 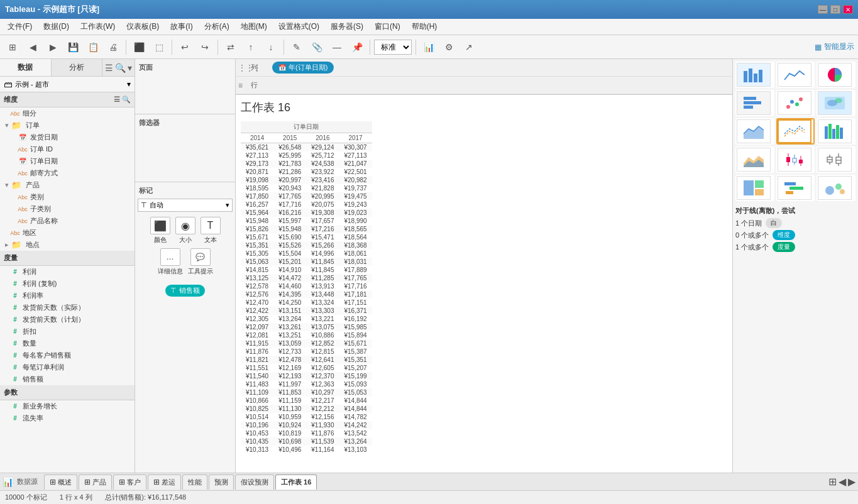 What do you see at coordinates (181, 26) in the screenshot?
I see `menu-story: 故事(I)` at bounding box center [181, 26].